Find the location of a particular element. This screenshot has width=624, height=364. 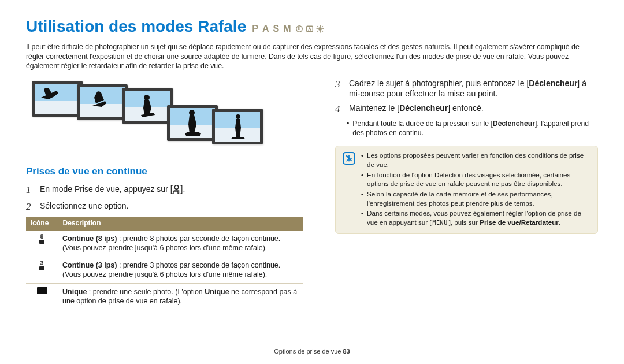

row1-desc: Continue (8 ips) : prendre 8 photos par … is located at coordinates (180, 244).